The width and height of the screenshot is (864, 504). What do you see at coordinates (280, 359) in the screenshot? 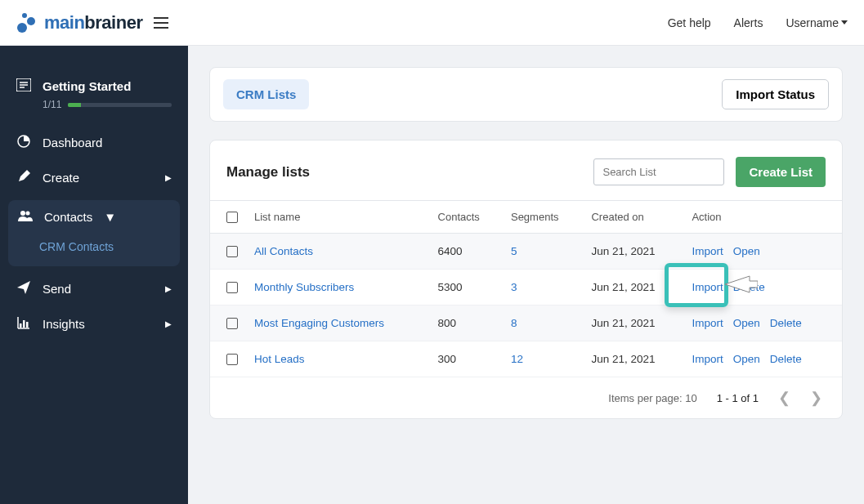
I see `list-name-link: Hot Leads` at bounding box center [280, 359].